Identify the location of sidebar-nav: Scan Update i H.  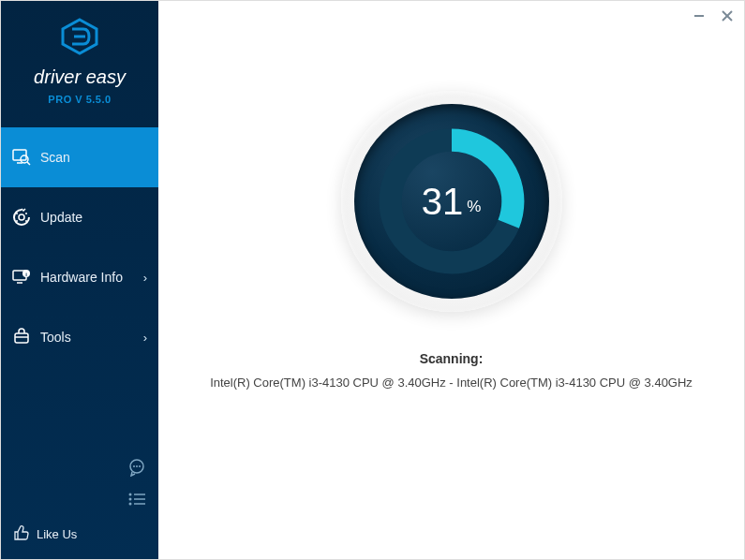
(80, 247).